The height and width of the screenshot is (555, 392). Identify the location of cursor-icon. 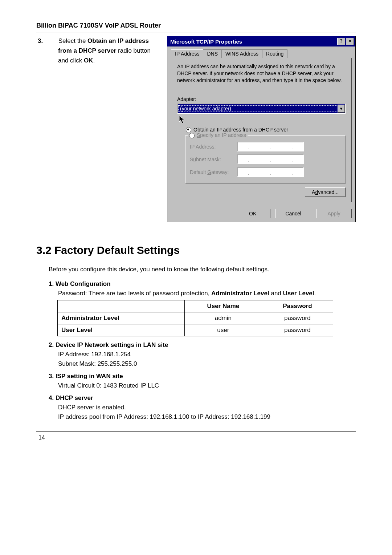
(261, 120).